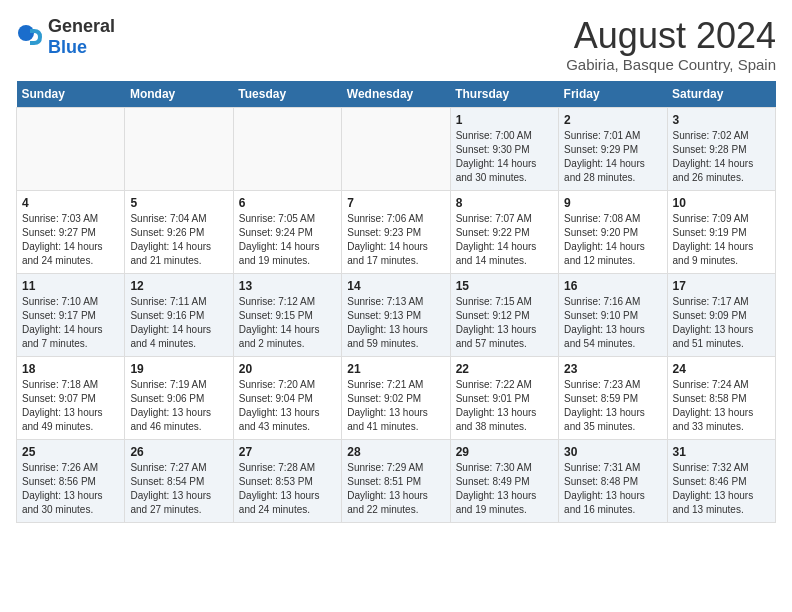 The image size is (792, 612). I want to click on calendar-header-row: SundayMondayTuesdayWednesdayThursdayFrid…, so click(396, 94).